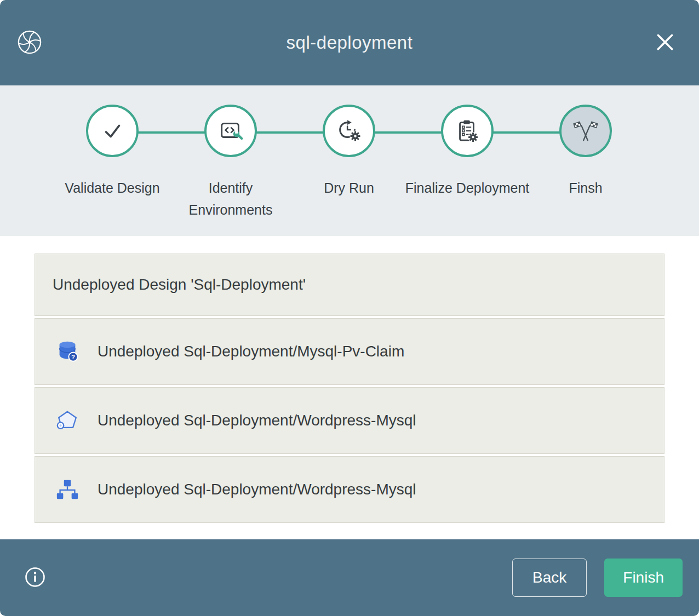 The height and width of the screenshot is (616, 699). What do you see at coordinates (67, 490) in the screenshot?
I see `topology-icon` at bounding box center [67, 490].